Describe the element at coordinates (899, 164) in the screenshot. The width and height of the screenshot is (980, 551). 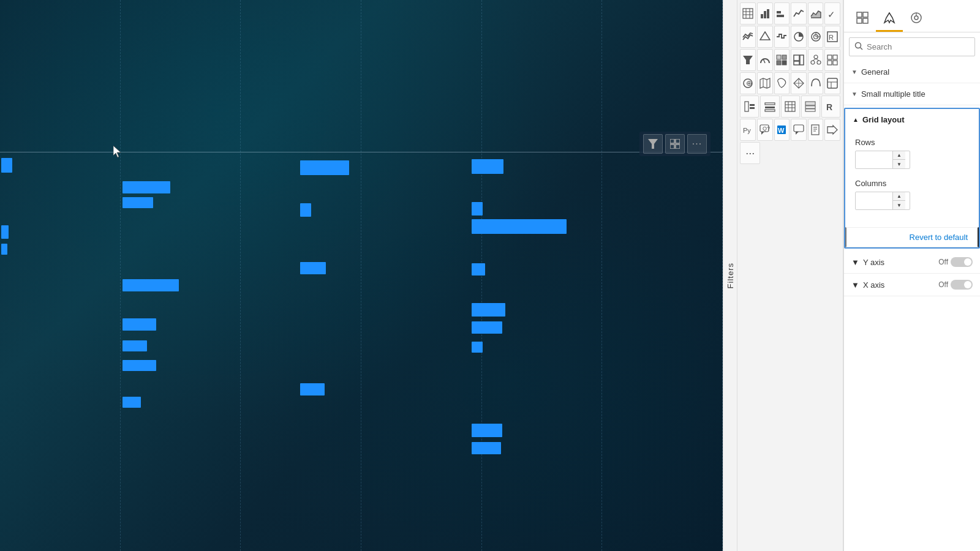
I see `rows-decrement-btn: ▼` at that location.